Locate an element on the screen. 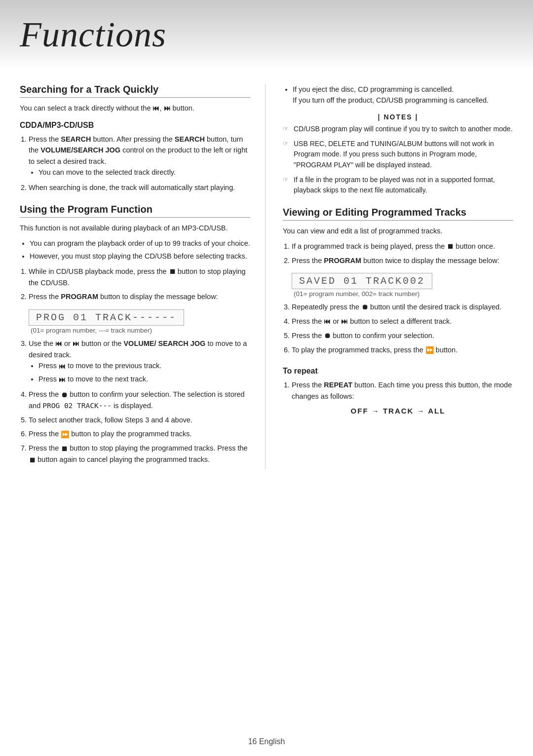 Image resolution: width=533 pixels, height=756 pixels. page-footer: 16 English is located at coordinates (266, 742).